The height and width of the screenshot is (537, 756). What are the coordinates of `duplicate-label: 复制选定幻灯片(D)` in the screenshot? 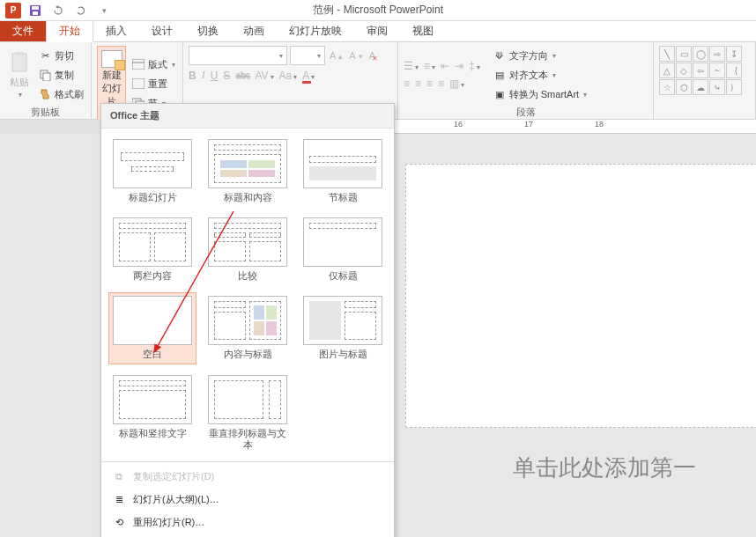 It's located at (174, 477).